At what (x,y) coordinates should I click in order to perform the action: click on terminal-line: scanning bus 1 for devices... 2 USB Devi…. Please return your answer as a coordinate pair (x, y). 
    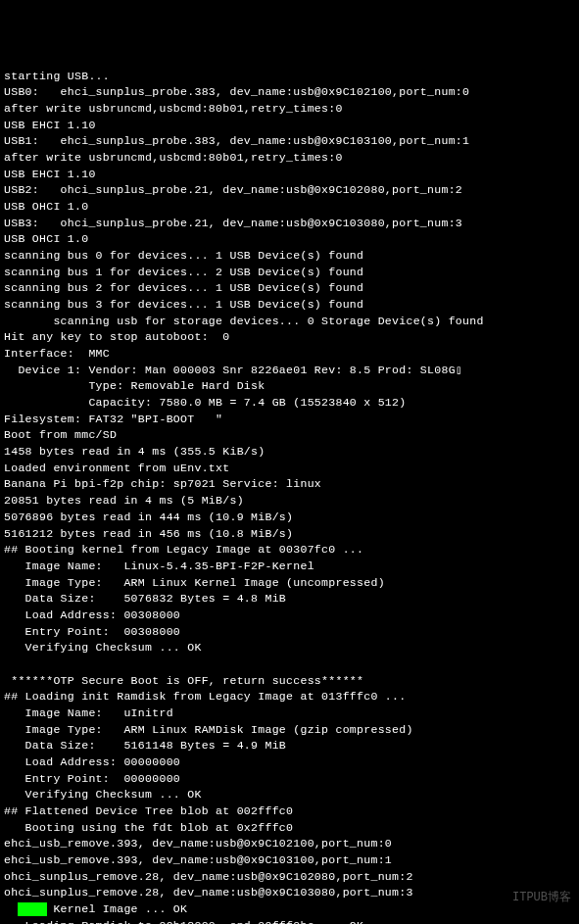
    Looking at the image, I should click on (290, 272).